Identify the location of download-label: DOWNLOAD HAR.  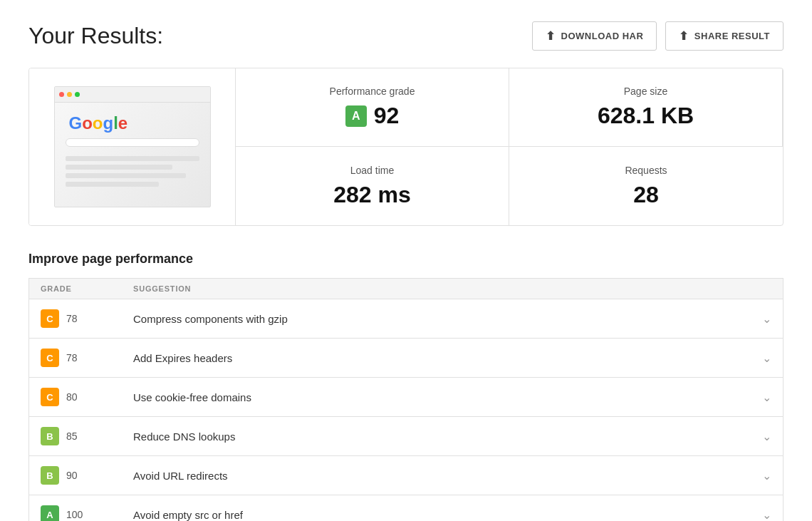
(603, 36).